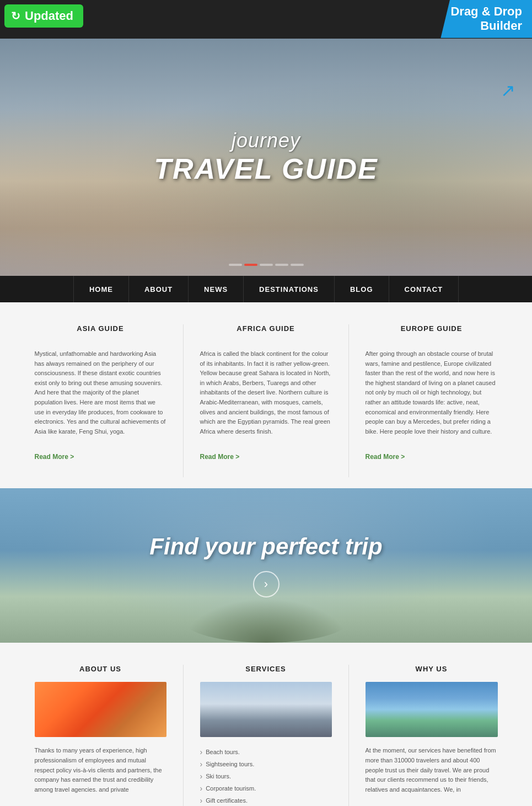 The image size is (532, 806). What do you see at coordinates (385, 457) in the screenshot?
I see `europe-read-more: Read More >` at bounding box center [385, 457].